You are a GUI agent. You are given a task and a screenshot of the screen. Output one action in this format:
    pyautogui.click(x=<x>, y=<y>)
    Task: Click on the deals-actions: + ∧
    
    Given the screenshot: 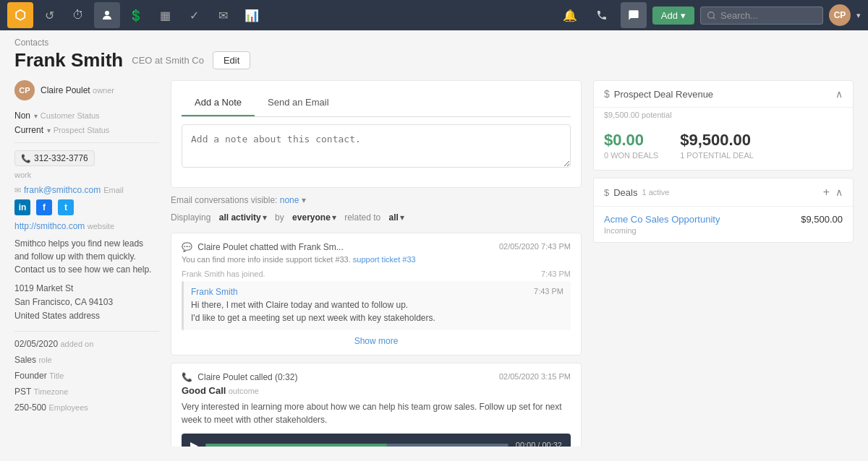 What is the action you would take?
    pyautogui.click(x=833, y=192)
    